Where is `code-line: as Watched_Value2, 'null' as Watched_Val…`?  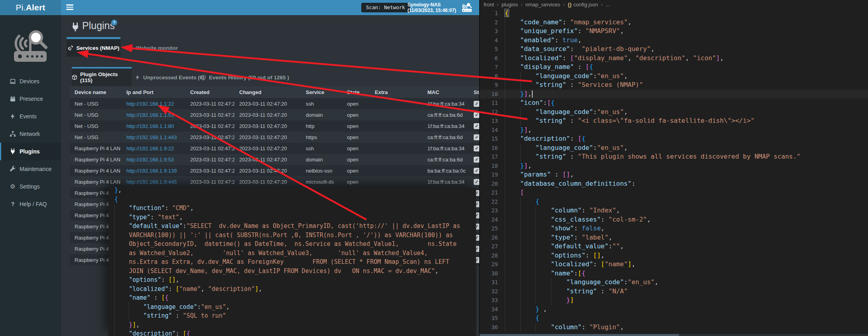
code-line: as Watched_Value2, 'null' as Watched_Val… is located at coordinates (292, 253).